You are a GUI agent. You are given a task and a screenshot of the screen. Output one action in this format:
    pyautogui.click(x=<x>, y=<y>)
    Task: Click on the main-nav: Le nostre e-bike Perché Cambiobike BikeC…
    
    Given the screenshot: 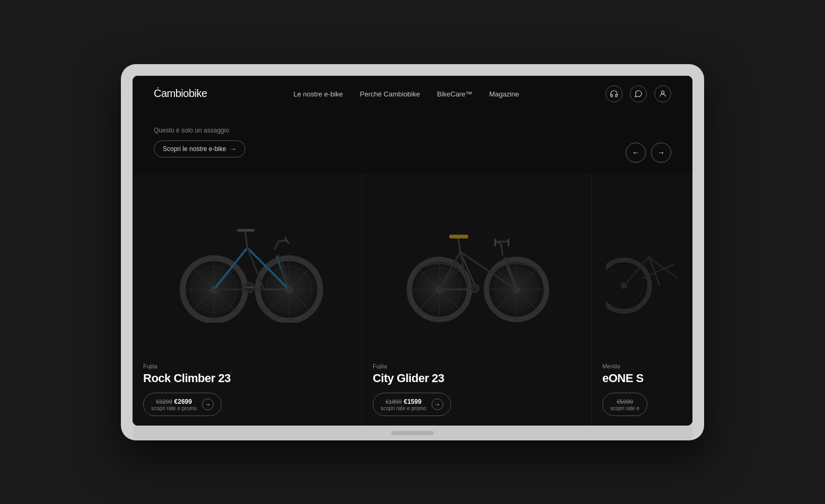 What is the action you would take?
    pyautogui.click(x=407, y=94)
    